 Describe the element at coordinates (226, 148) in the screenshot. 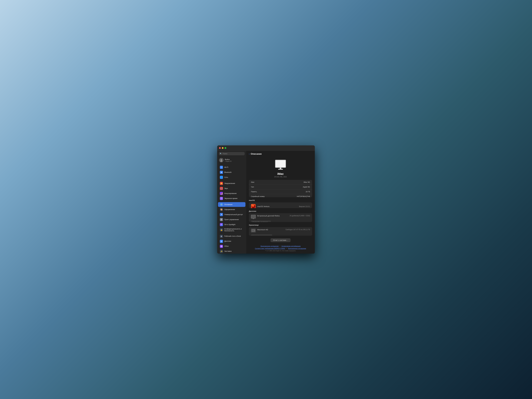

I see `fullscreen-button` at that location.